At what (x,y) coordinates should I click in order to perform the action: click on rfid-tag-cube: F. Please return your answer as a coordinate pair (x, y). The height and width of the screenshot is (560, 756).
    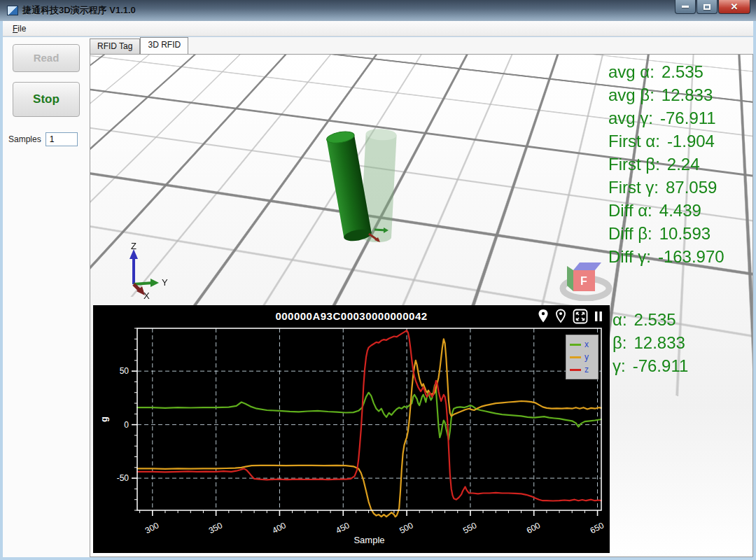
    Looking at the image, I should click on (586, 279).